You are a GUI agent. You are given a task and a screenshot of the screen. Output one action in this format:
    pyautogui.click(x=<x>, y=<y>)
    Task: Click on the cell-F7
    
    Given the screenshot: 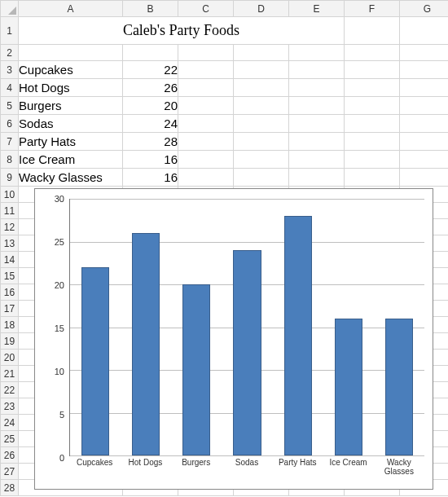 What is the action you would take?
    pyautogui.click(x=372, y=142)
    